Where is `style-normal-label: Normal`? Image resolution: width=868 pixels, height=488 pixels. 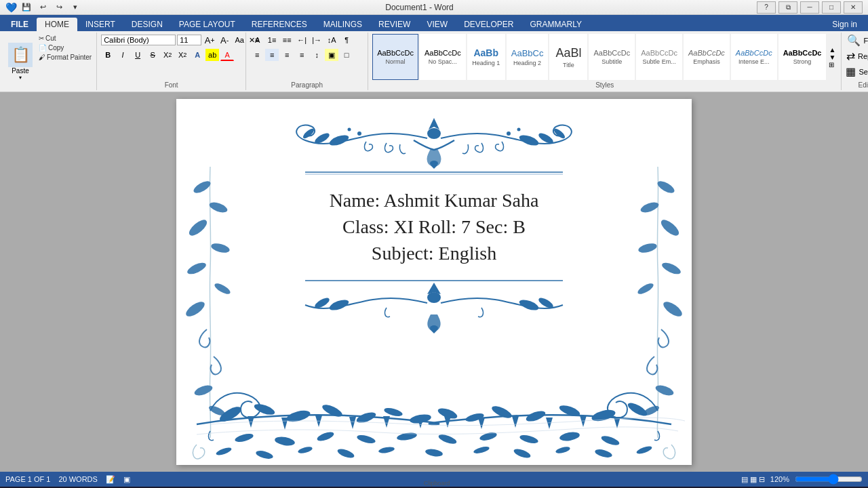 style-normal-label: Normal is located at coordinates (396, 62).